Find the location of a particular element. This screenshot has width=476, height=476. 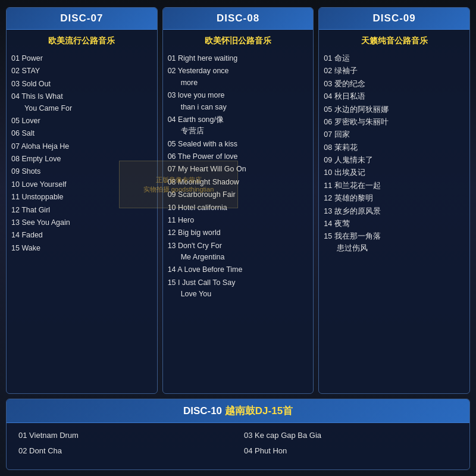

list-item: 08 茉莉花 is located at coordinates (394, 148).